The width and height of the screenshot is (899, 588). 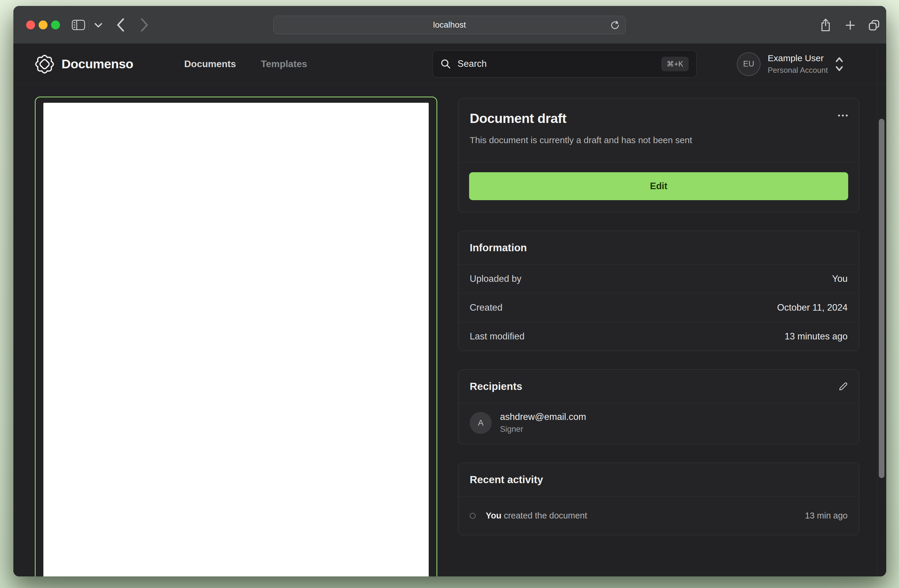 I want to click on recipients-card: Recipients A ashdrew@email.com Signer, so click(x=659, y=407).